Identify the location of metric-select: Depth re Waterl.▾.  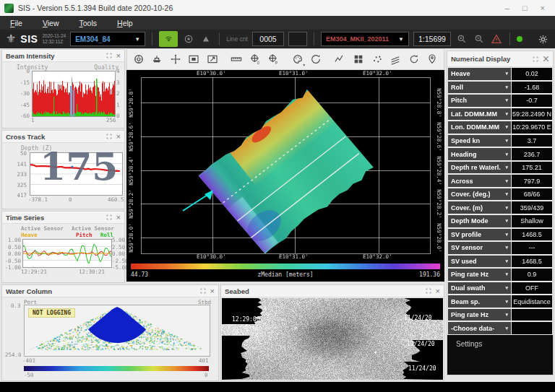
(479, 167).